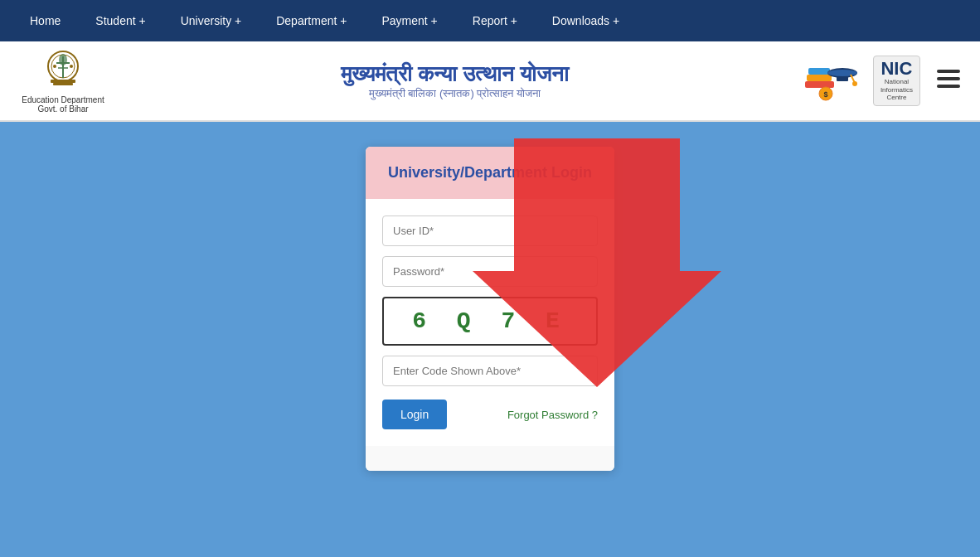  What do you see at coordinates (490, 230) in the screenshot?
I see `user-id-input` at bounding box center [490, 230].